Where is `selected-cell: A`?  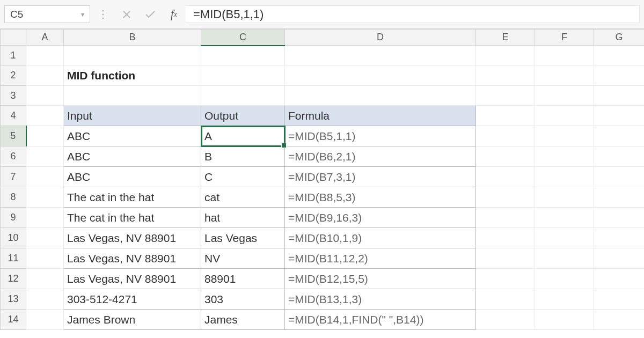 selected-cell: A is located at coordinates (243, 136).